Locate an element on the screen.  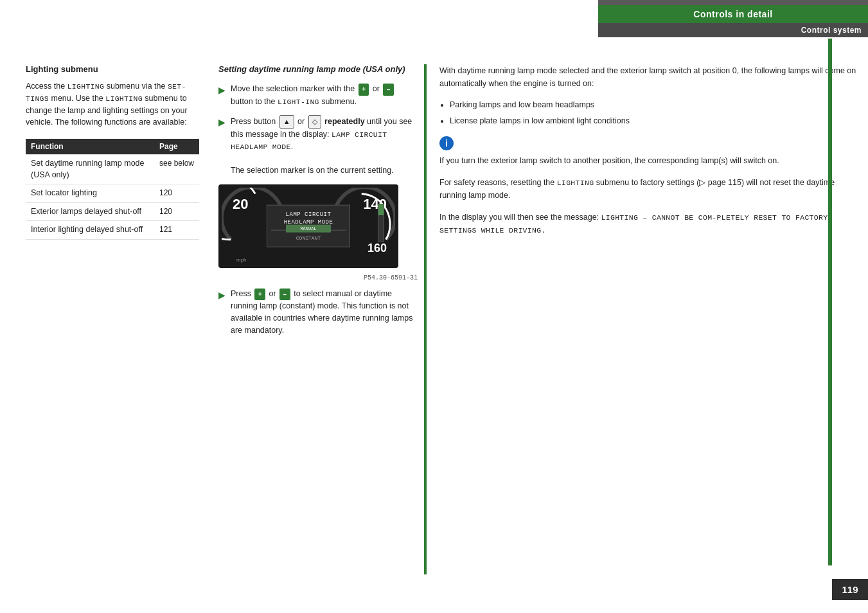
function-table: Function Page Set daytime running lamp m… is located at coordinates (112, 189).